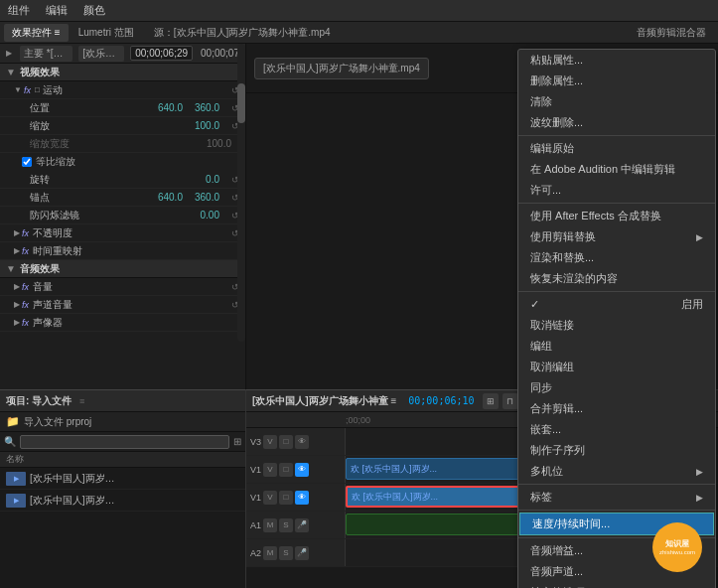 The height and width of the screenshot is (588, 718). Describe the element at coordinates (296, 524) in the screenshot. I see `track-a1-label: A1 M S 🎤` at that location.